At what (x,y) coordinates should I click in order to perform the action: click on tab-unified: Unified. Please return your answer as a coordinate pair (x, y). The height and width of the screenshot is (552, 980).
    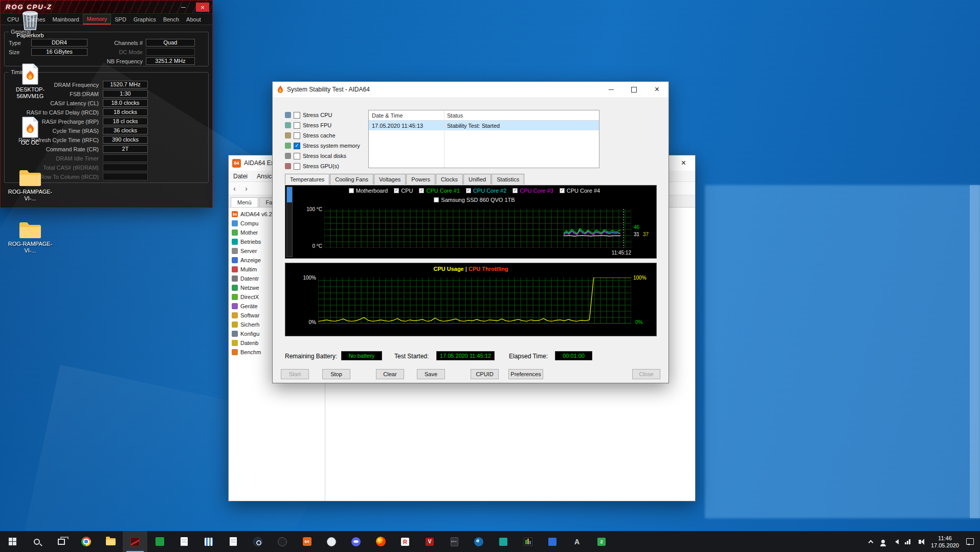
    Looking at the image, I should click on (477, 179).